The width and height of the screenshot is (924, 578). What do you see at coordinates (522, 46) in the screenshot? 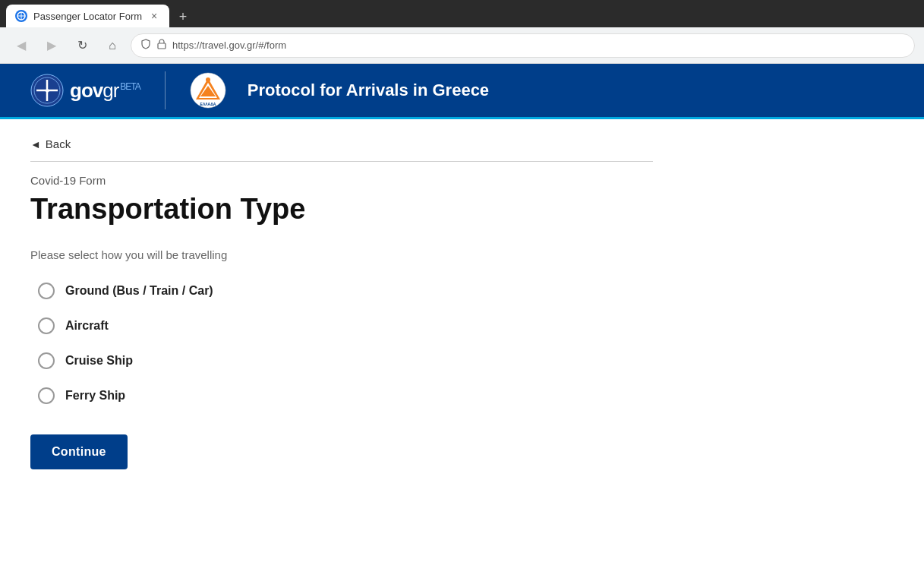
I see `address-bar: https://travel.gov.gr/#/form` at bounding box center [522, 46].